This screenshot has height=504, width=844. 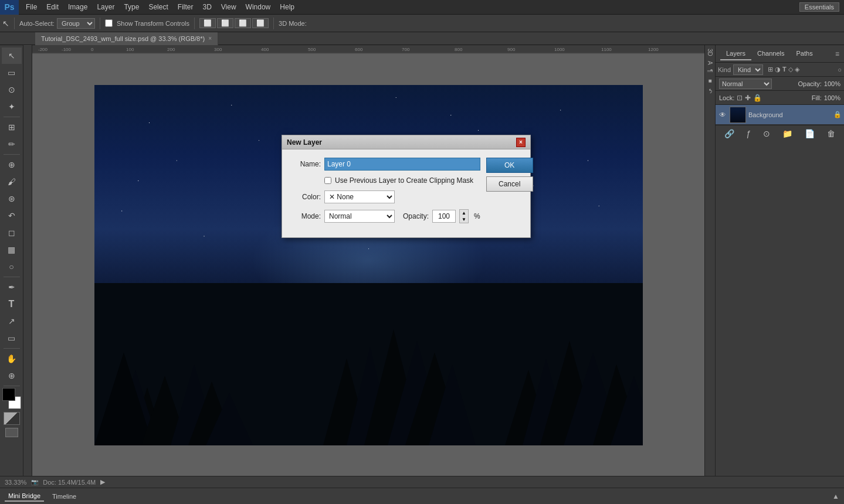 I want to click on hand-tool: ✋, so click(x=12, y=359).